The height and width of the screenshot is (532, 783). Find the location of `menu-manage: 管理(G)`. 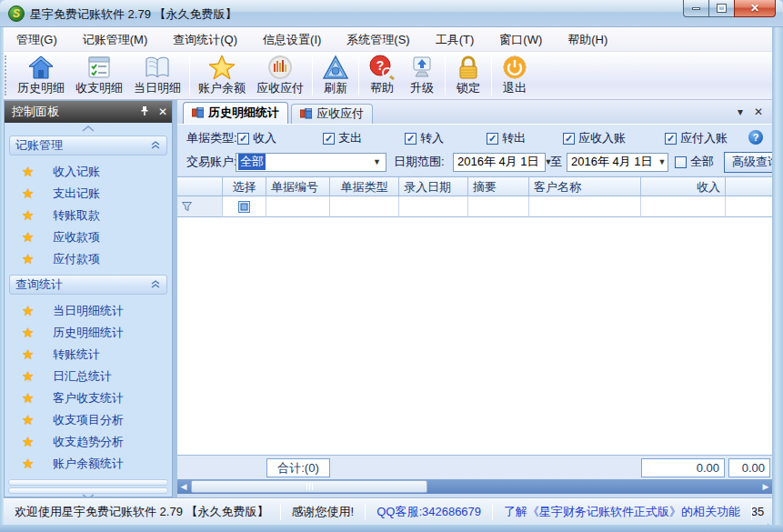

menu-manage: 管理(G) is located at coordinates (36, 40).